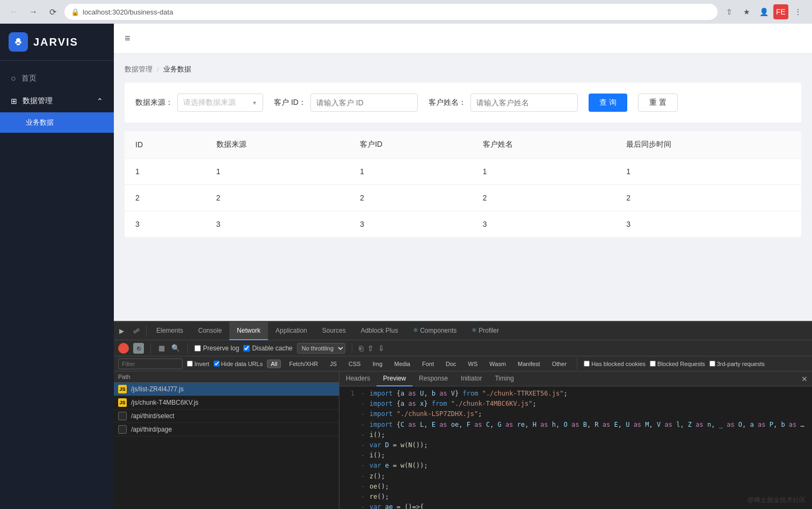  What do you see at coordinates (150, 348) in the screenshot?
I see `toolbar-sep1` at bounding box center [150, 348].